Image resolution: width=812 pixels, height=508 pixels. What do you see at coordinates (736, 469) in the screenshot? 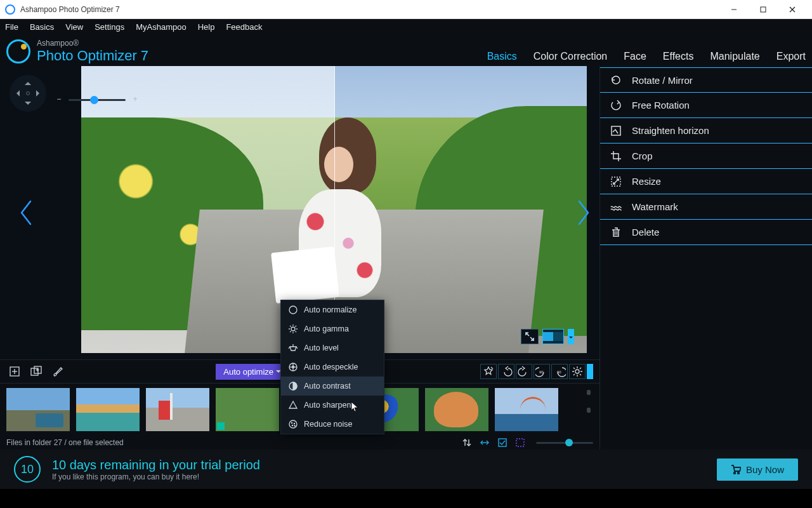
I see `cart-icon` at bounding box center [736, 469].